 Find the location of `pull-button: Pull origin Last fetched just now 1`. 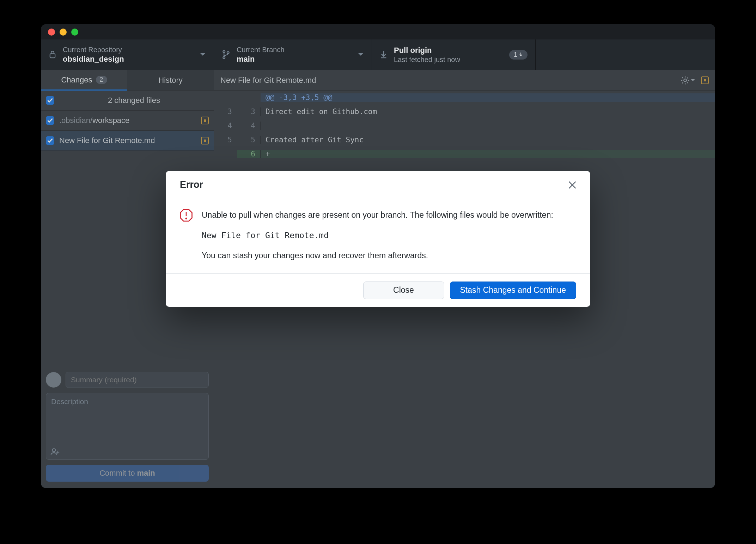

pull-button: Pull origin Last fetched just now 1 is located at coordinates (454, 55).